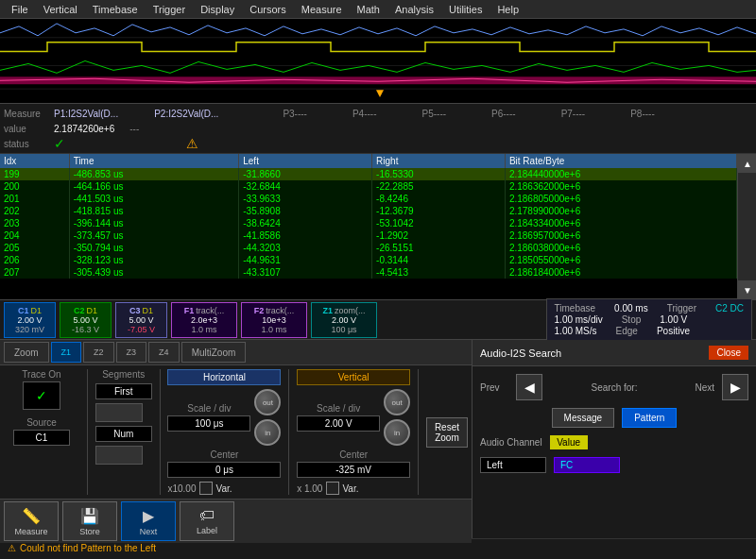 The width and height of the screenshot is (756, 559). I want to click on table-row: 202-418.815 us-35.8908-12.36792.17899000…, so click(369, 212).